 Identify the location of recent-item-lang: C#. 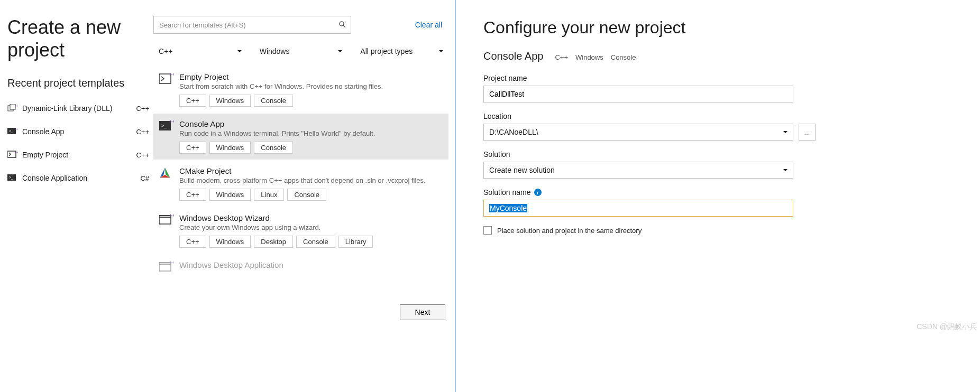
(145, 179).